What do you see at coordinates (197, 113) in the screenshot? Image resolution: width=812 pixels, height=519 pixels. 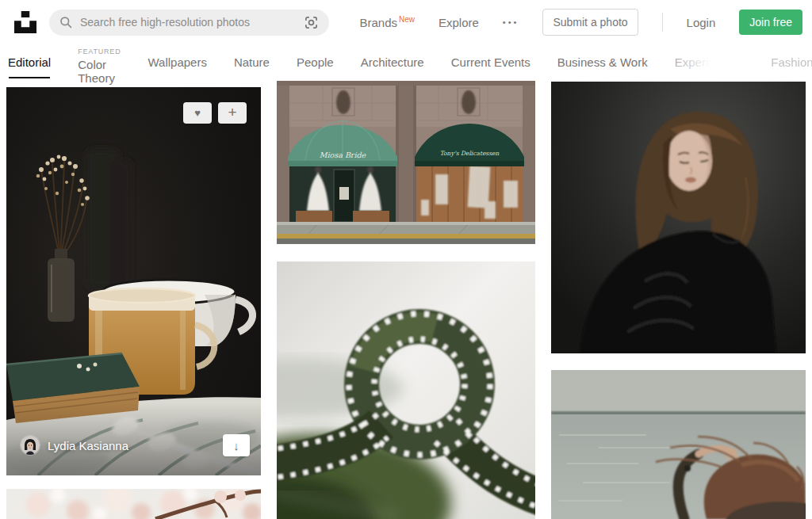 I see `like-button: ♥` at bounding box center [197, 113].